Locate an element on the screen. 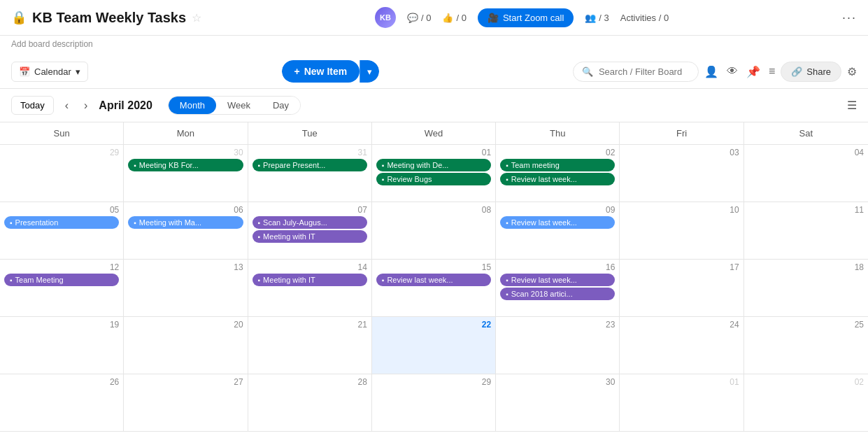  cal-cell: 19 is located at coordinates (62, 346).